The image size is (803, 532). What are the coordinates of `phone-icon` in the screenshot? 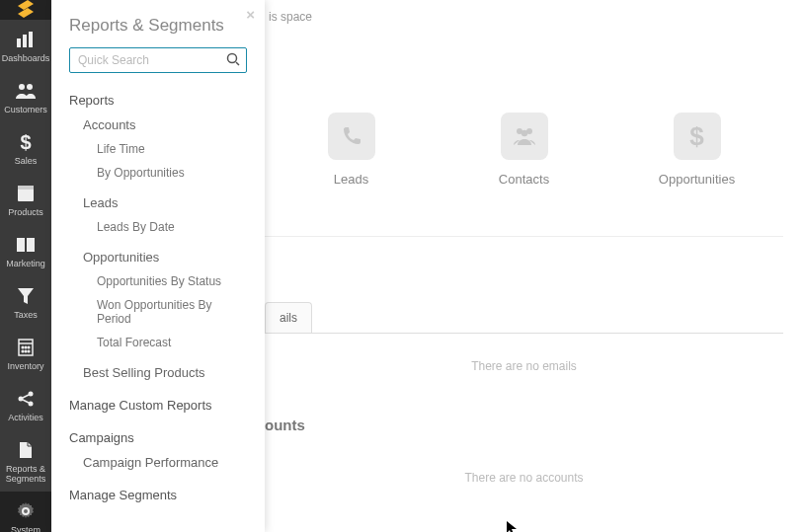 It's located at (352, 136).